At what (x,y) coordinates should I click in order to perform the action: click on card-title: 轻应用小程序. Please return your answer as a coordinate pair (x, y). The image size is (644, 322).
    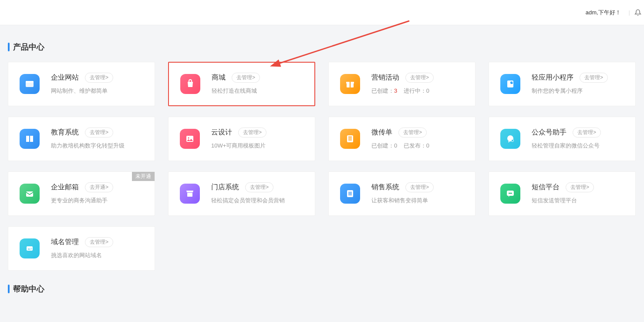
    Looking at the image, I should click on (553, 77).